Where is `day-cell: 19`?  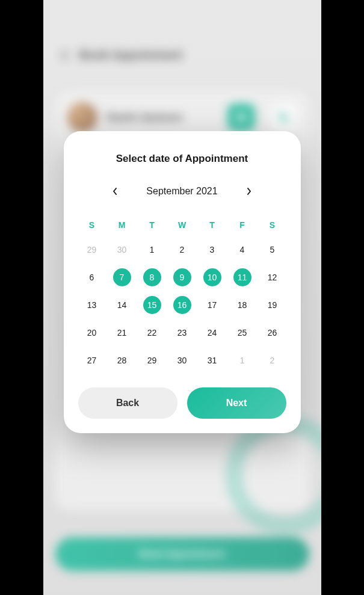 day-cell: 19 is located at coordinates (273, 305).